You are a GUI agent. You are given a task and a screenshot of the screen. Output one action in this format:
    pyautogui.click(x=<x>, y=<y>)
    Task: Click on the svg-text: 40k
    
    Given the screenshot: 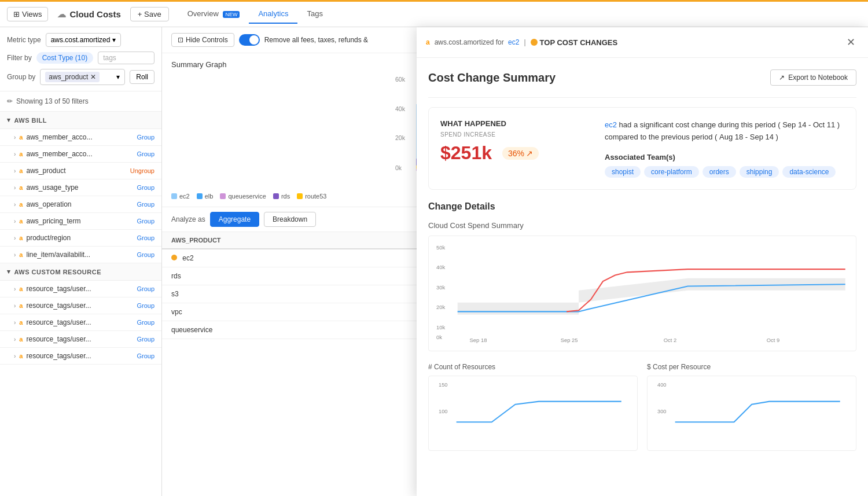 What is the action you would take?
    pyautogui.click(x=441, y=267)
    